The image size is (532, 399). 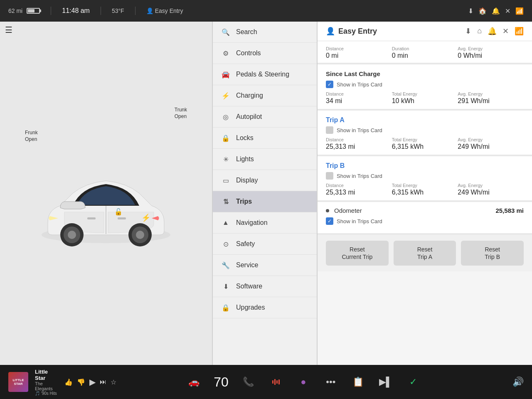 What do you see at coordinates (425, 87) in the screenshot?
I see `since-charge-section: Since Last Charge ✓ Show in Trips Card D…` at bounding box center [425, 87].